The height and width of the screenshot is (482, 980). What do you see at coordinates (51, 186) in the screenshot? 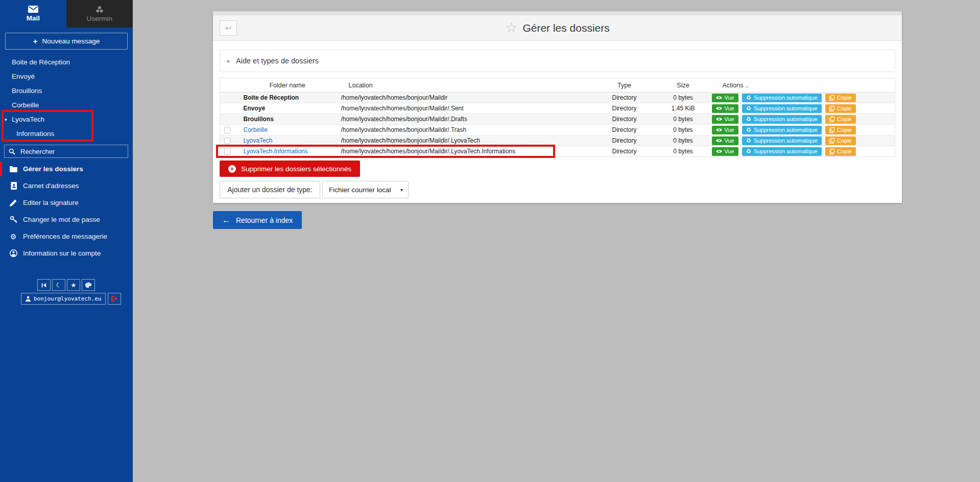
I see `sidebar-item-label: Carnet d'adresses` at bounding box center [51, 186].